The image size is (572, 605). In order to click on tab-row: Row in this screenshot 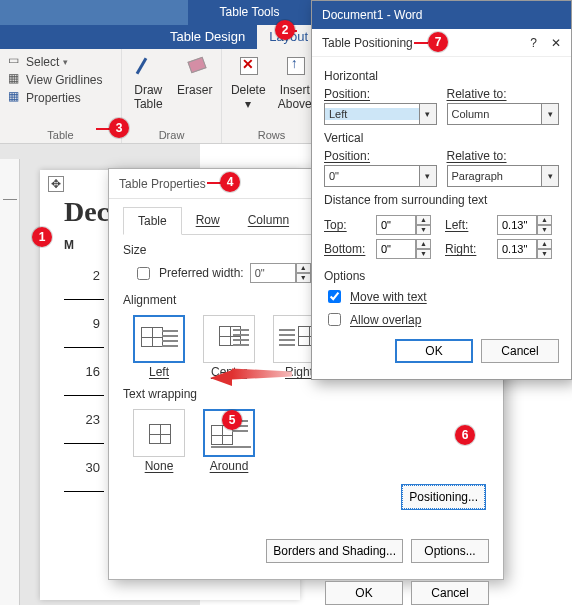, I will do `click(208, 220)`.